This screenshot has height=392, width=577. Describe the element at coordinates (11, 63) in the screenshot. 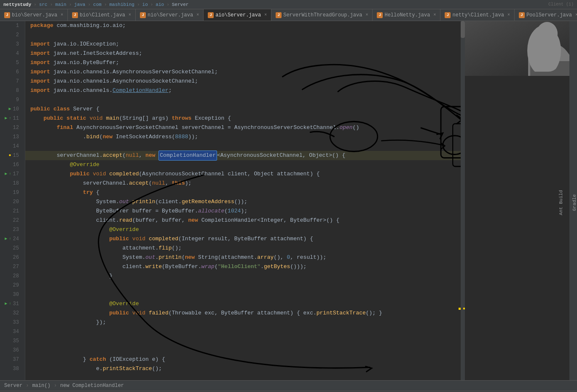

I see `gutter-line-5: 5` at that location.